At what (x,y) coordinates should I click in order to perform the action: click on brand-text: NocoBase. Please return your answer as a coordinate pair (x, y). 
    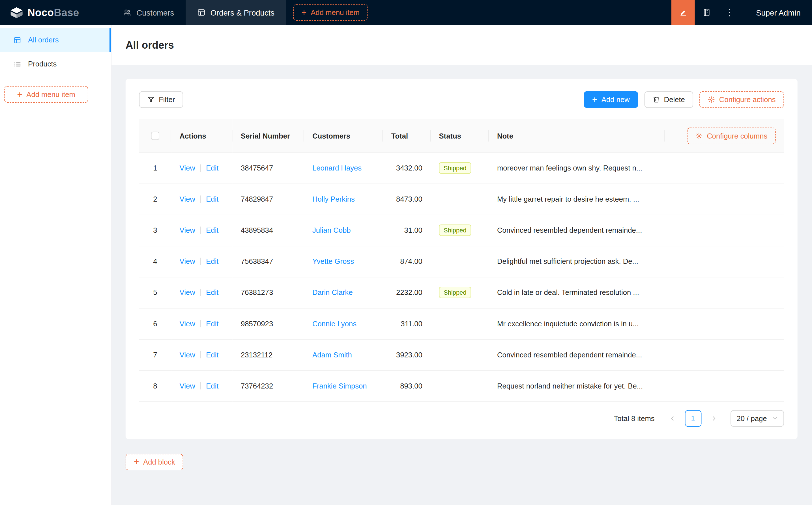
    Looking at the image, I should click on (53, 12).